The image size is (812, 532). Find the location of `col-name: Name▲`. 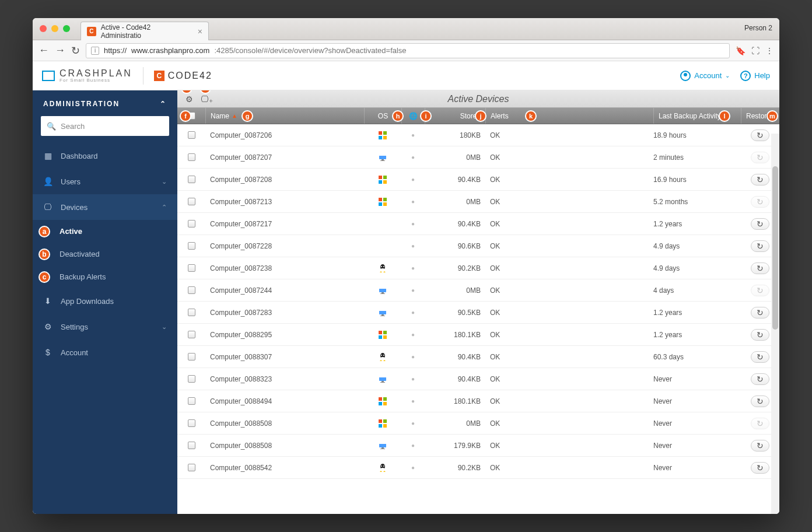

col-name: Name▲ is located at coordinates (285, 116).